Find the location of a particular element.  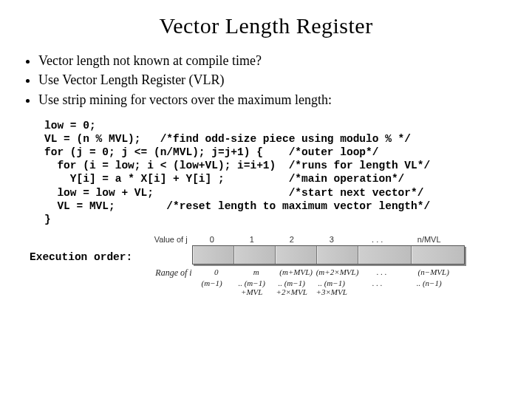

strip-box-ellipsis is located at coordinates (385, 255).